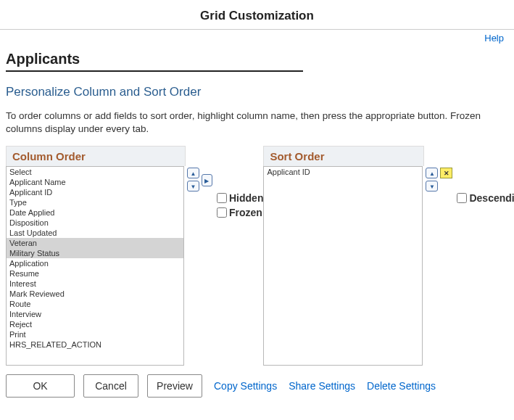  What do you see at coordinates (246, 198) in the screenshot?
I see `hidden-label-text: Hidden` at bounding box center [246, 198].